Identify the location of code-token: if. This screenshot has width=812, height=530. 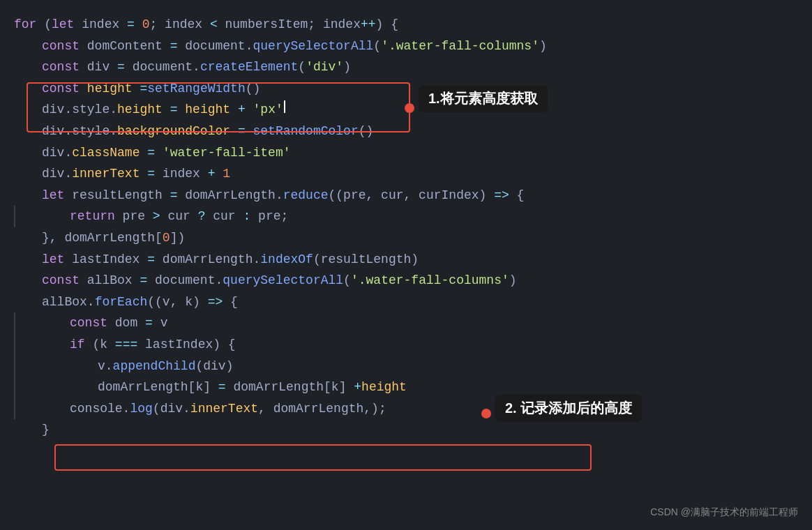
(77, 344).